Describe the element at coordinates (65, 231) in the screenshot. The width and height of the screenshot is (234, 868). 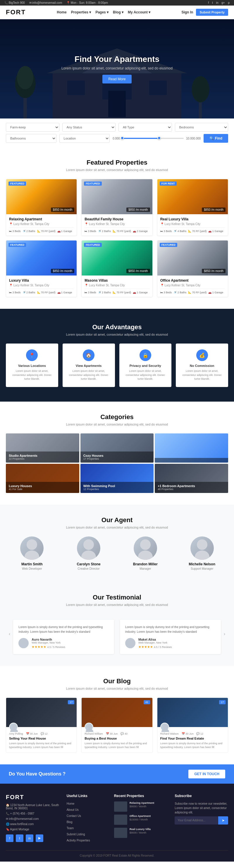
I see `property-garage: 🚗 1 Garage` at that location.